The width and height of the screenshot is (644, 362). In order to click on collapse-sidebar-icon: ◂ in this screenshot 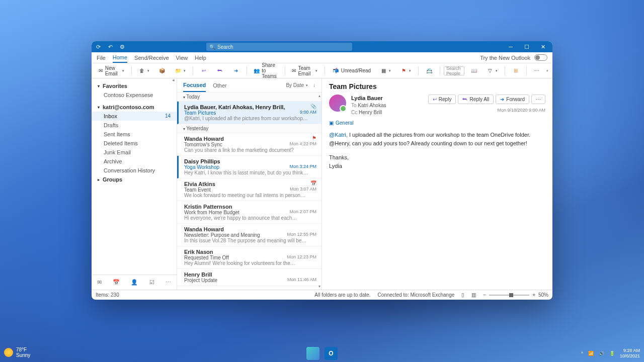, I will do `click(173, 80)`.